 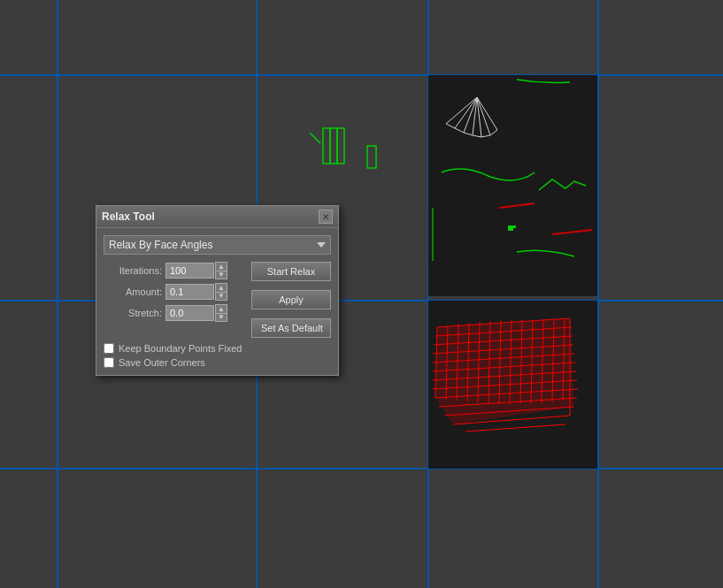 What do you see at coordinates (218, 290) in the screenshot?
I see `relax-tool-dialog: Relax Tool ✕ Relax By Face Angles Relax …` at bounding box center [218, 290].